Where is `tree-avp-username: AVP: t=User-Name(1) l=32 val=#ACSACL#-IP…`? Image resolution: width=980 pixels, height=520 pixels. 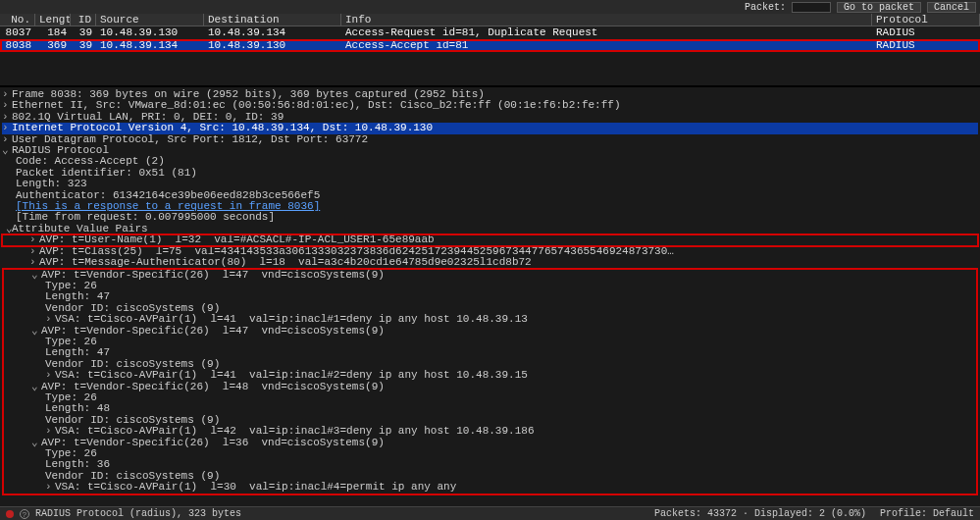
tree-avp-username: AVP: t=User-Name(1) l=32 val=#ACSACL#-IP… is located at coordinates (237, 239).